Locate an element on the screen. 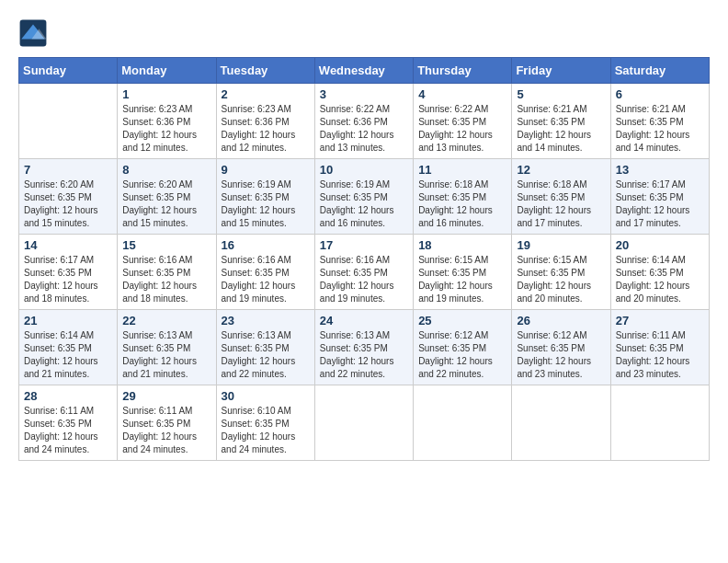  day-number: 29 is located at coordinates (166, 396).